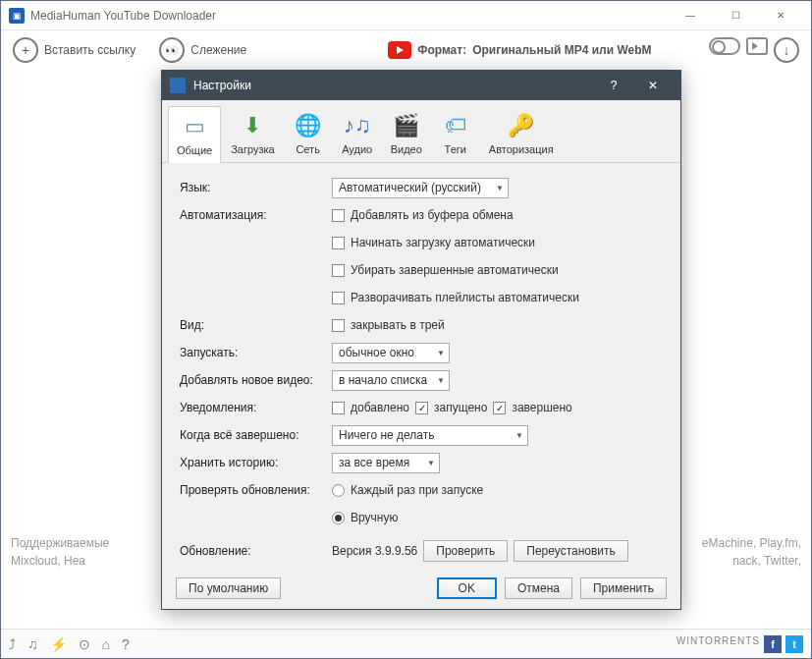 The height and width of the screenshot is (659, 812). What do you see at coordinates (735, 16) in the screenshot?
I see `maximize-button: ☐` at bounding box center [735, 16].